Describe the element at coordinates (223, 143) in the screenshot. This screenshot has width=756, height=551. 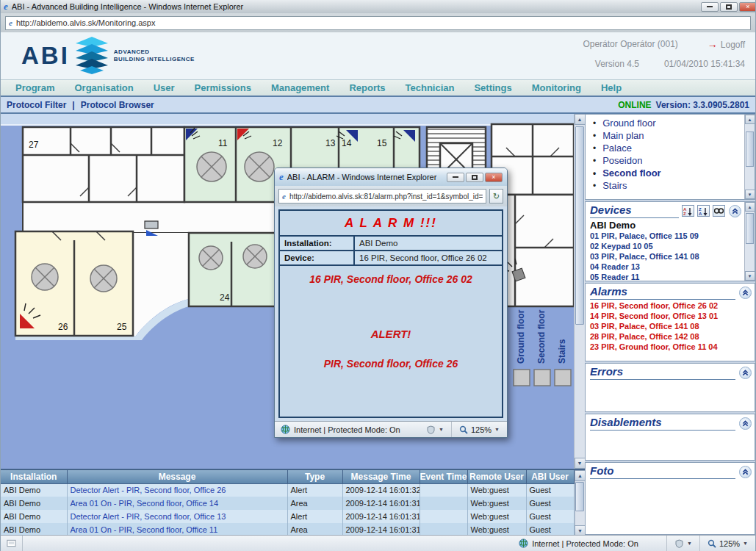
I see `room-label-11: 11` at that location.